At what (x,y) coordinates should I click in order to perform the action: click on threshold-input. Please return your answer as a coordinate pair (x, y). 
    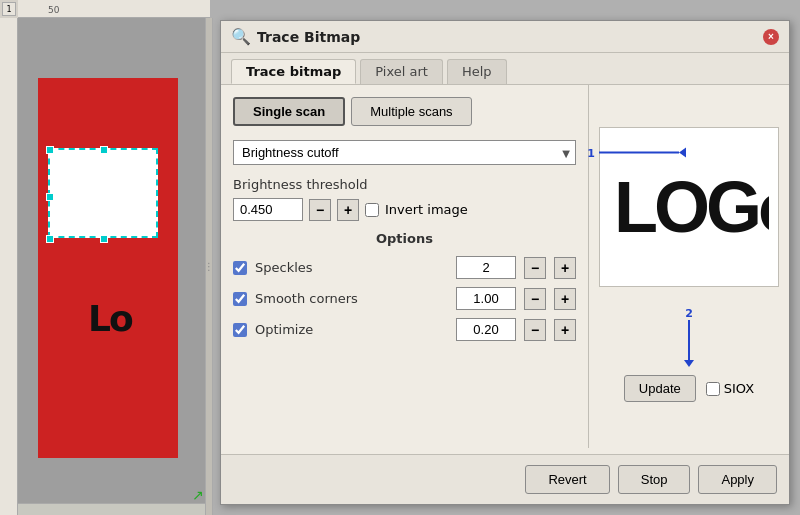
    Looking at the image, I should click on (268, 210).